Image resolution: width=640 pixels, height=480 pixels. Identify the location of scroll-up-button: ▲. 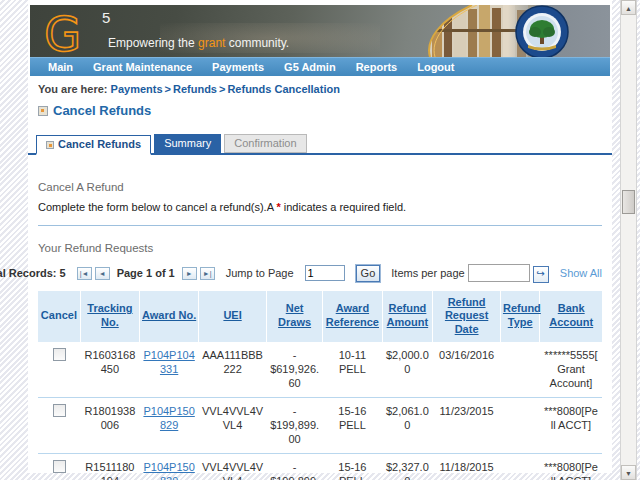
(628, 8).